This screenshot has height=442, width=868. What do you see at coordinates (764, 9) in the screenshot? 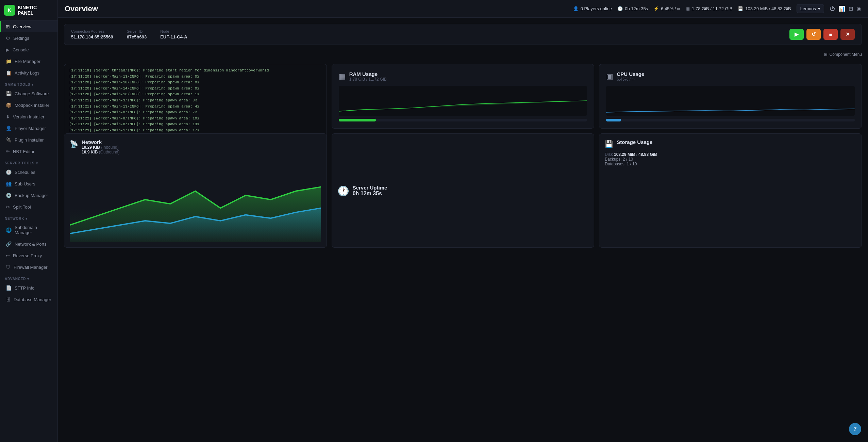
I see `stat-disk: 💾 103.29 MiB / 48.83 GiB` at bounding box center [764, 9].